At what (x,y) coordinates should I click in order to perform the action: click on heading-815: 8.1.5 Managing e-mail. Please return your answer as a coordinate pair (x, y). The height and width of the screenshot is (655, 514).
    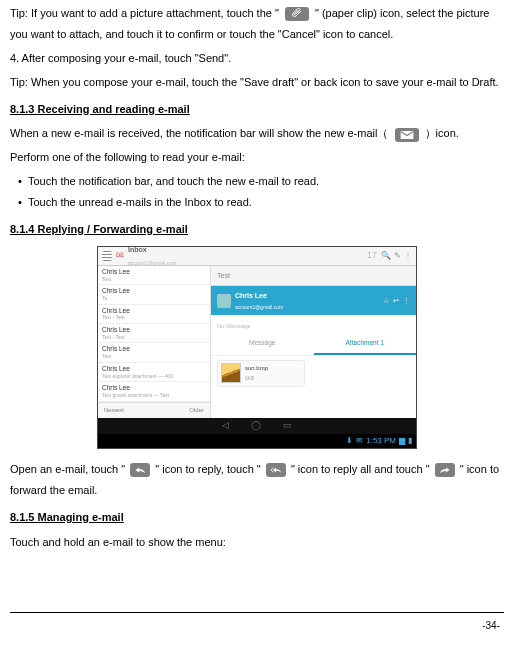
    Looking at the image, I should click on (257, 518).